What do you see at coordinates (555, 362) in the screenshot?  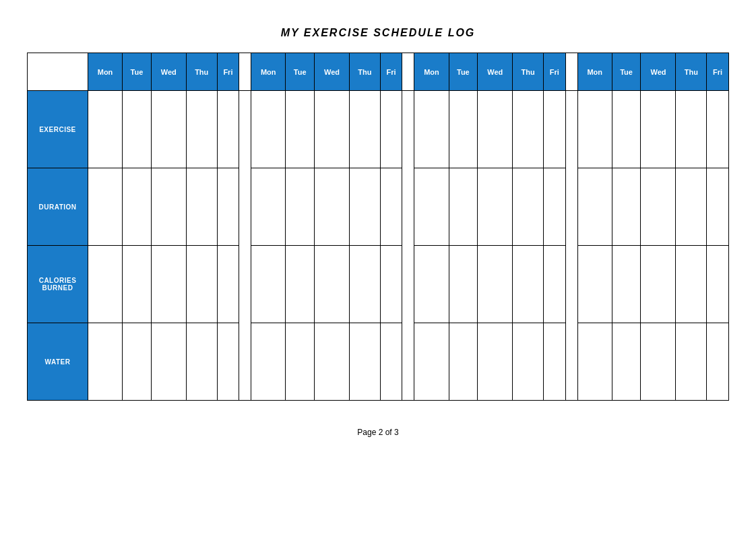 I see `water-w3-fri` at bounding box center [555, 362].